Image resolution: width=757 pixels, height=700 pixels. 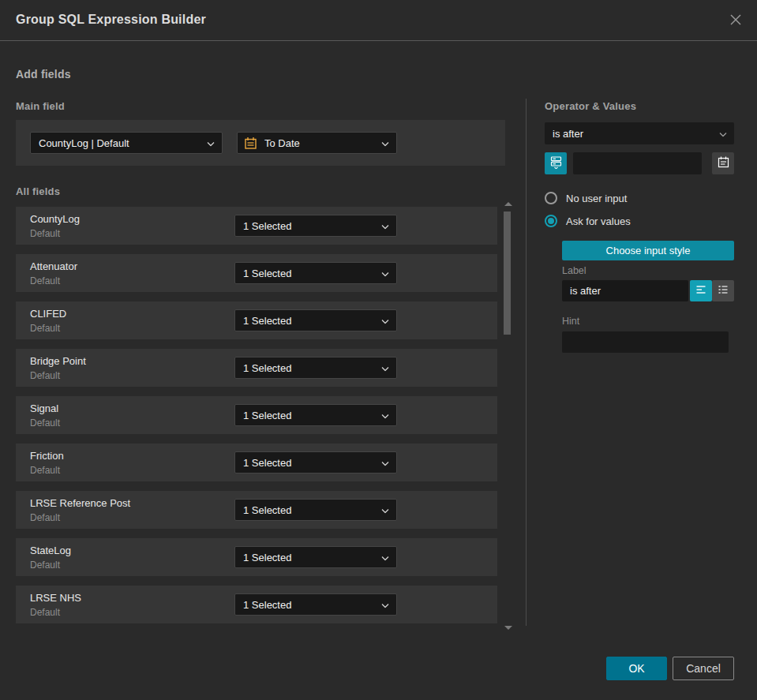 What do you see at coordinates (590, 106) in the screenshot?
I see `operator-values-heading: Operator & Values` at bounding box center [590, 106].